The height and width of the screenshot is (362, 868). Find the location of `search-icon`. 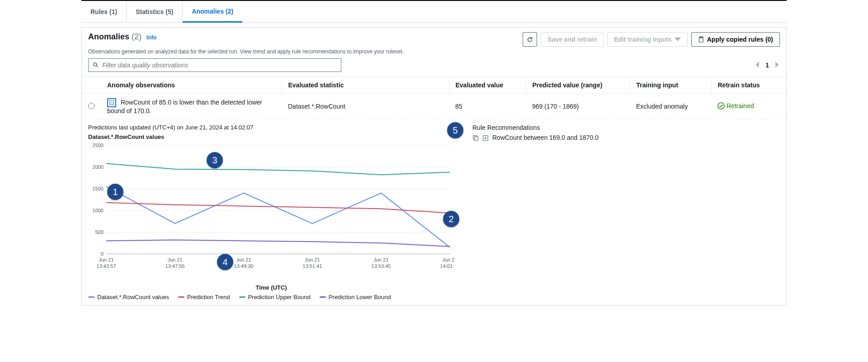

search-icon is located at coordinates (96, 65).